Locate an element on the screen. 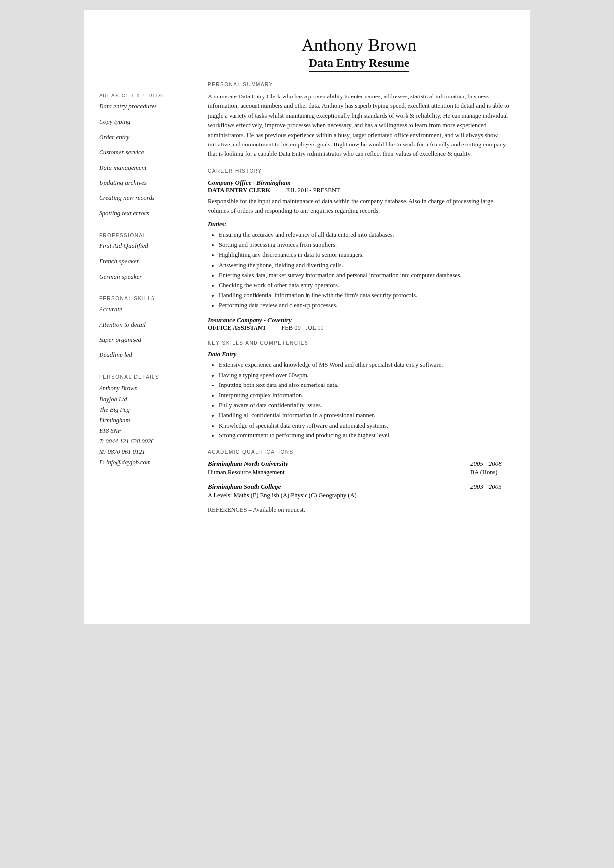  edu-2-grade is located at coordinates (490, 496).